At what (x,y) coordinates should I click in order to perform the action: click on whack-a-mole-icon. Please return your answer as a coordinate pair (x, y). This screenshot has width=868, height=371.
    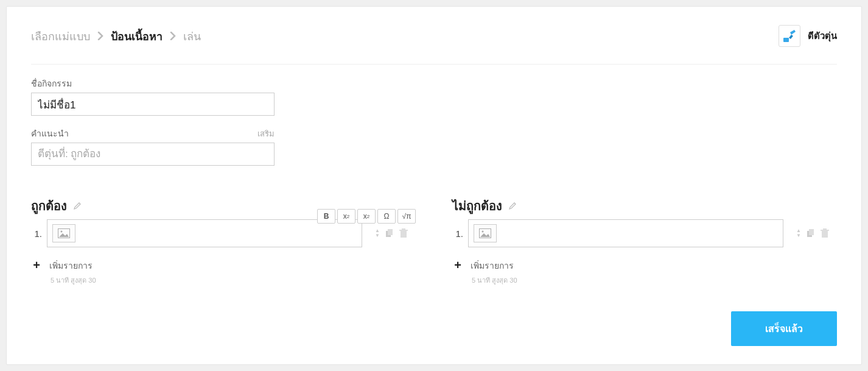
    Looking at the image, I should click on (789, 36).